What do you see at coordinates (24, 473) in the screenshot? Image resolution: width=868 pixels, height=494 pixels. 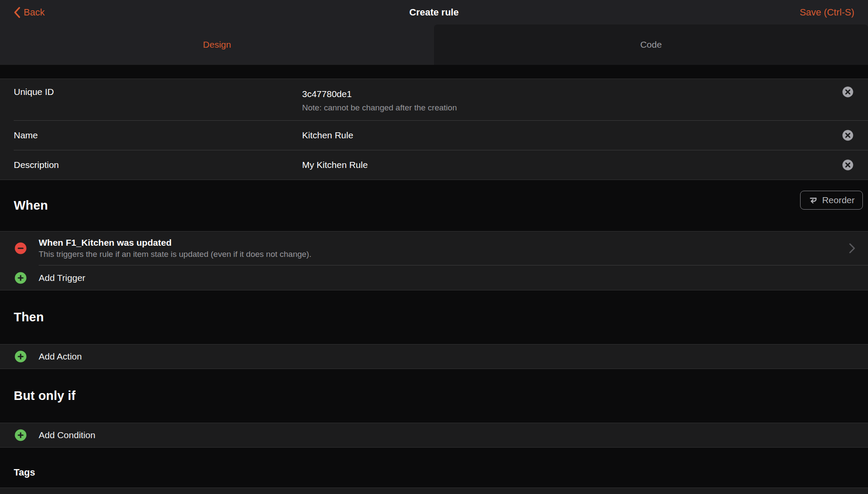 I see `tags-title: Tags` at bounding box center [24, 473].